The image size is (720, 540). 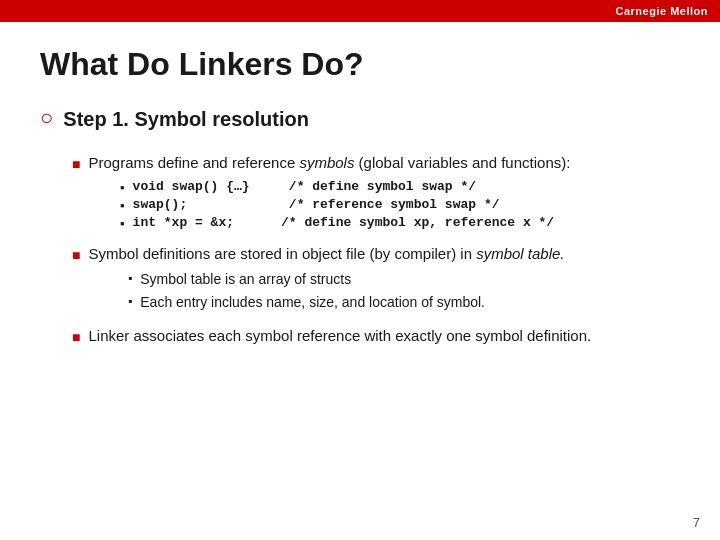 I want to click on section2-italic: symbol table., so click(x=520, y=254).